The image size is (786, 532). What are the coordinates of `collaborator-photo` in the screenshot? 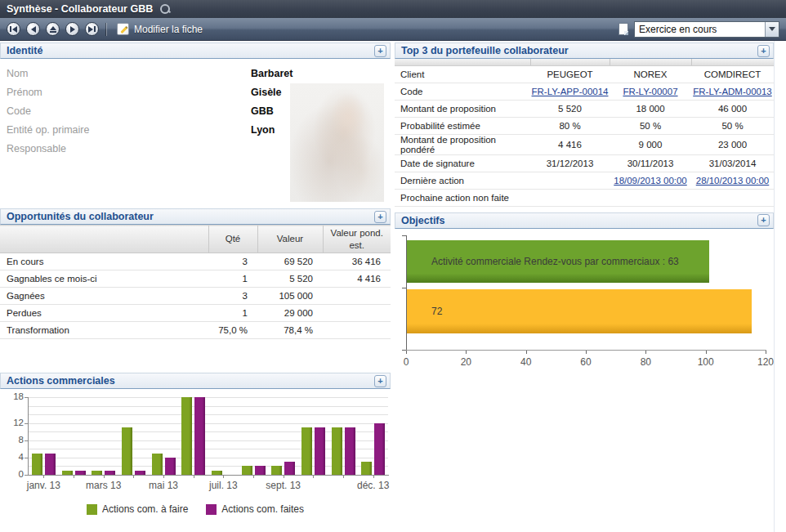 It's located at (337, 142).